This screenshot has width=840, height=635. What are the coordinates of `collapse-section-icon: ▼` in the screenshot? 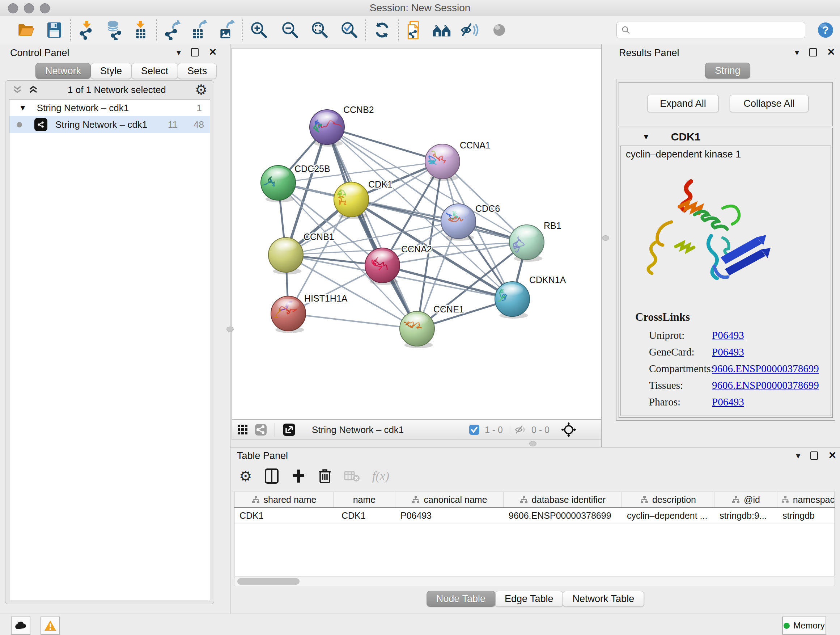 It's located at (646, 137).